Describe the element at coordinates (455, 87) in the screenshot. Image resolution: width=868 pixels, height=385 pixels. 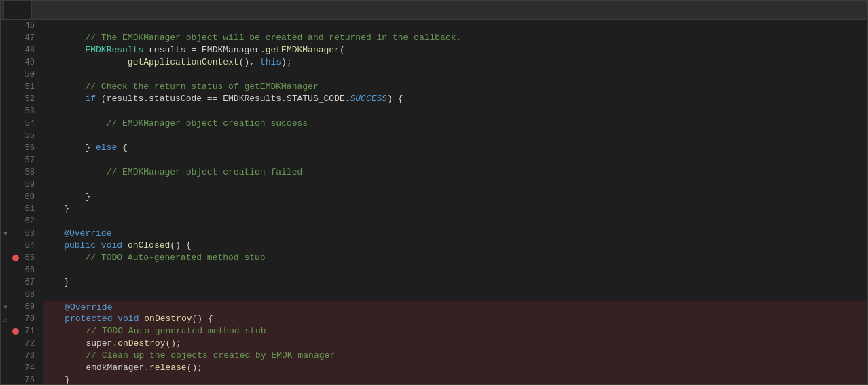
I see `code-line: // Check the return status of getEMDKMan…` at that location.